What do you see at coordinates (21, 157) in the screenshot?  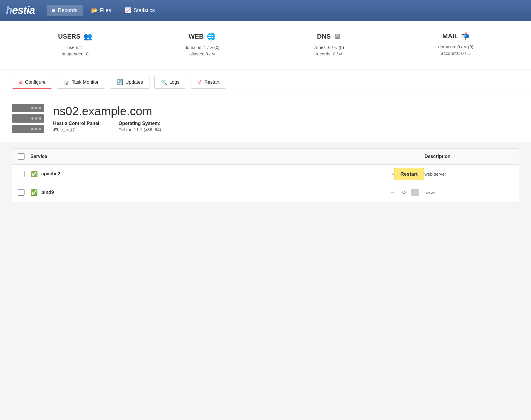 I see `select-all-checkbox` at bounding box center [21, 157].